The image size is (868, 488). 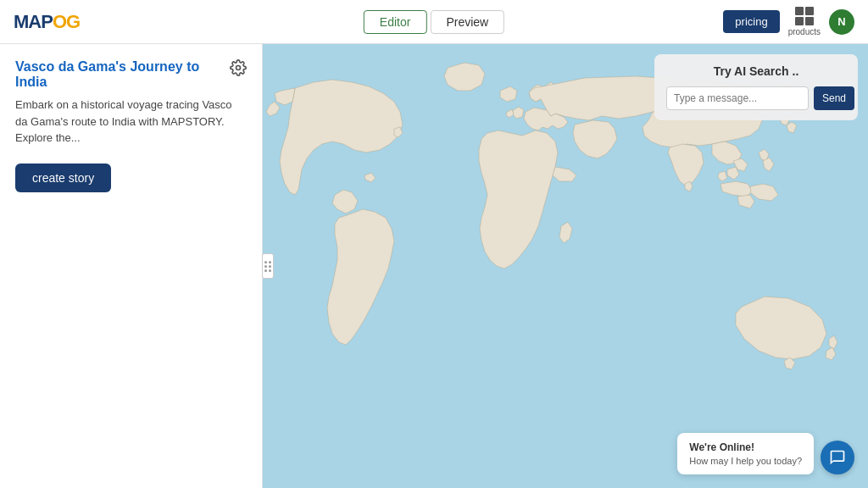 I want to click on header-right: pricing products N, so click(x=788, y=22).